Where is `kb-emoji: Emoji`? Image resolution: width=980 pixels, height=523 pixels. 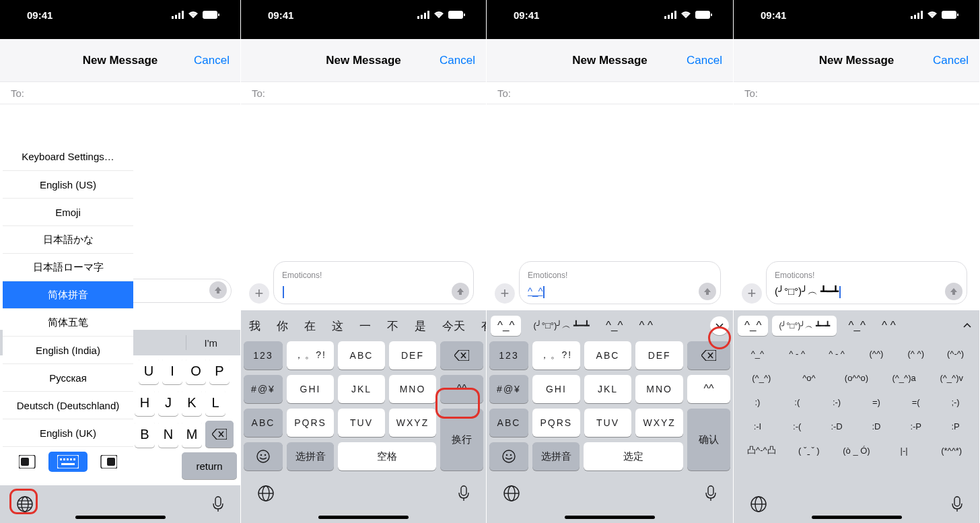
kb-emoji: Emoji is located at coordinates (68, 211).